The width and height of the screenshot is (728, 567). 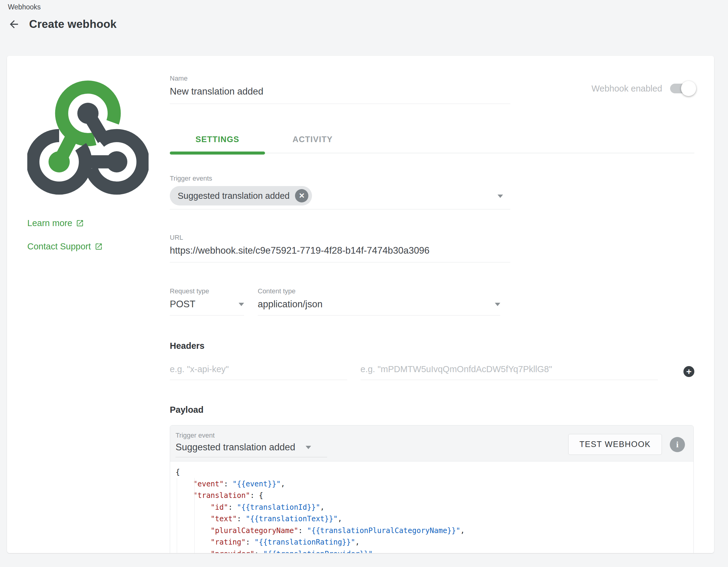 What do you see at coordinates (432, 443) in the screenshot?
I see `payload-header: Trigger event Suggested translation adde…` at bounding box center [432, 443].